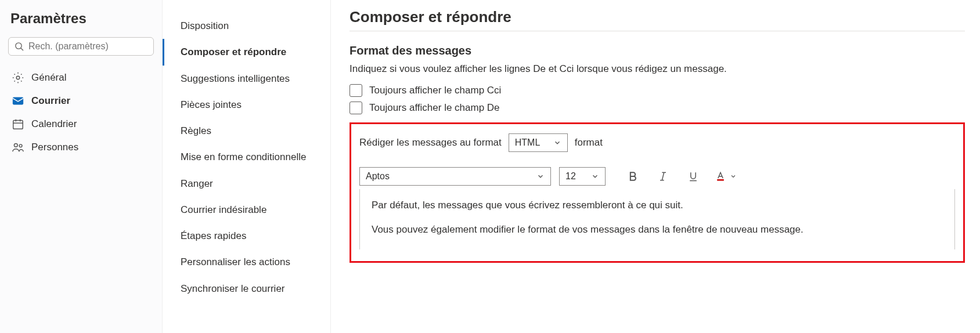  What do you see at coordinates (659, 230) in the screenshot?
I see `preview-line: Vous pouvez également modifier le format…` at bounding box center [659, 230].